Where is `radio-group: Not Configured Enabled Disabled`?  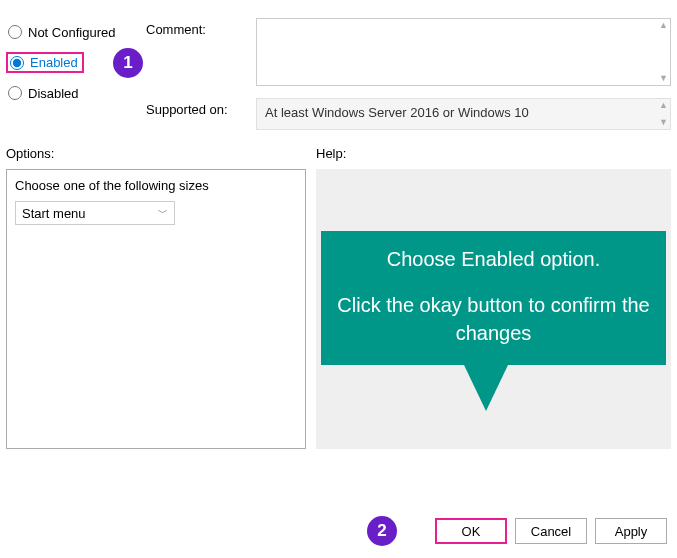
radio-group: Not Configured Enabled Disabled is located at coordinates (76, 80).